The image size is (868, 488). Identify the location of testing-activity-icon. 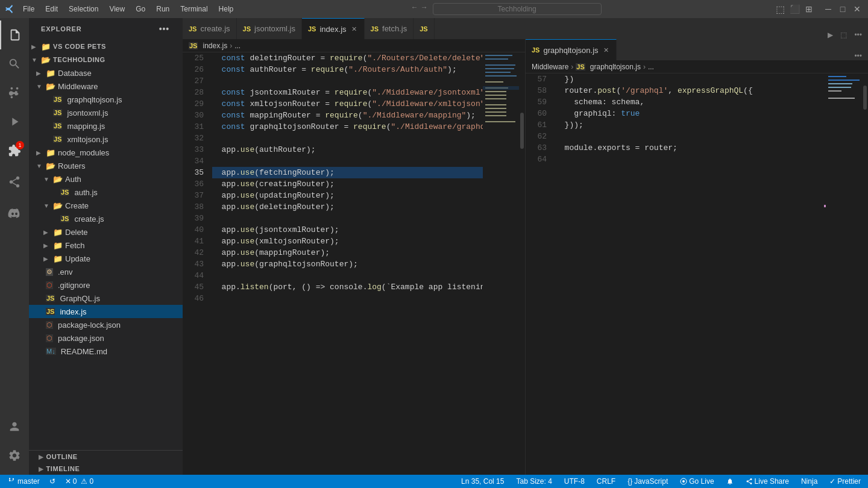
(14, 213).